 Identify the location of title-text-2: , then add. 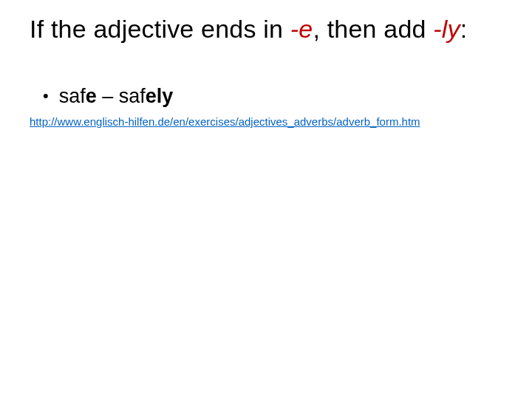
(372, 29).